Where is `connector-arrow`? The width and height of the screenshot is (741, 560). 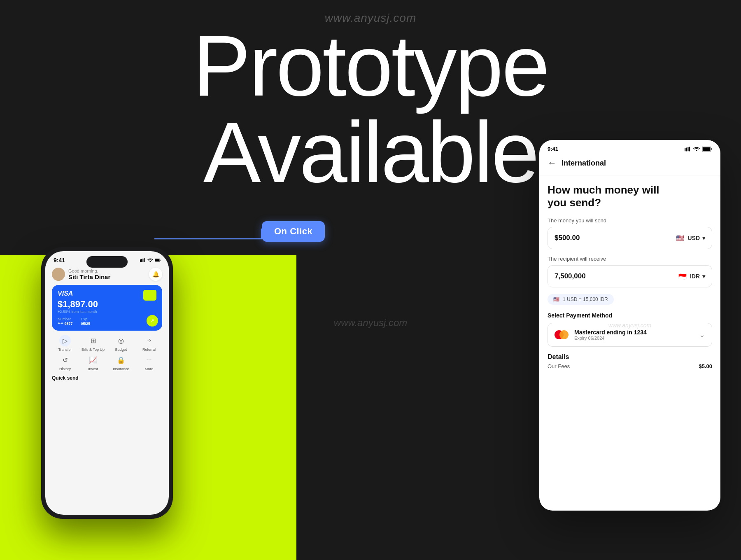 connector-arrow is located at coordinates (222, 243).